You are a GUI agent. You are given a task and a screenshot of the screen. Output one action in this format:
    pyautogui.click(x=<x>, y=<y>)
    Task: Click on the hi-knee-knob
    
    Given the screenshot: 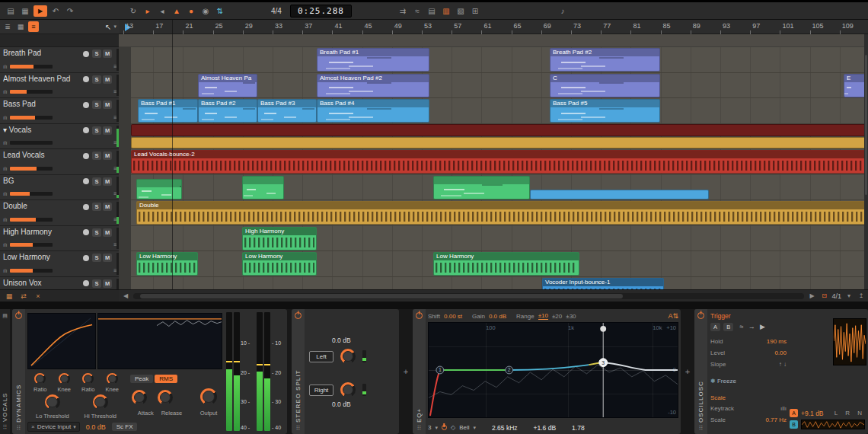 What is the action you would take?
    pyautogui.click(x=113, y=379)
    